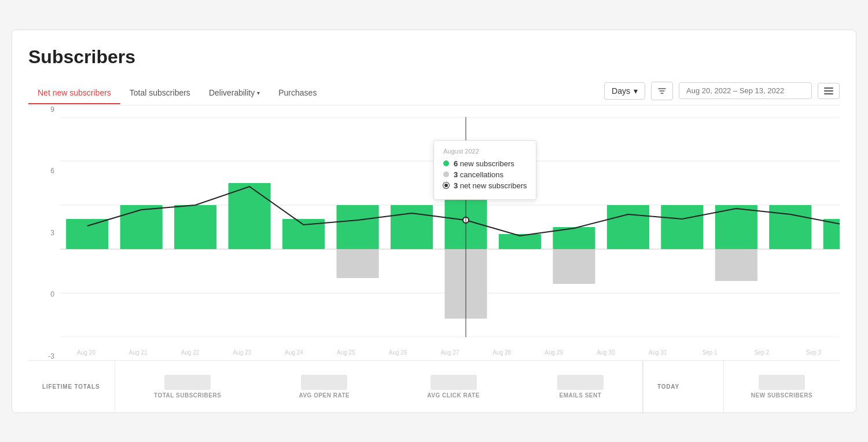  Describe the element at coordinates (234, 93) in the screenshot. I see `tab-deliverability: Deliverability ▾` at that location.